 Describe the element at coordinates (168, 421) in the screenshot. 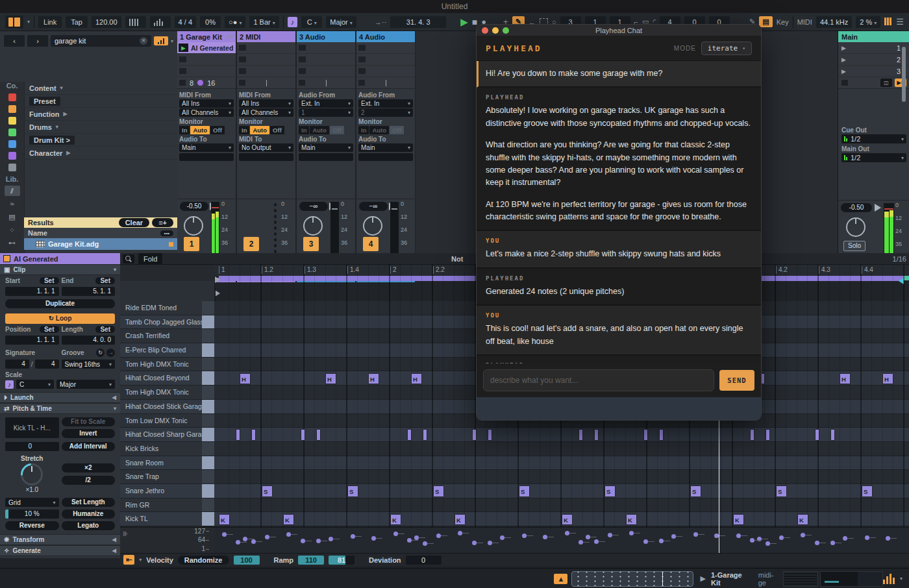

I see `drum-row-name: Tom Low DMX Tonic` at that location.